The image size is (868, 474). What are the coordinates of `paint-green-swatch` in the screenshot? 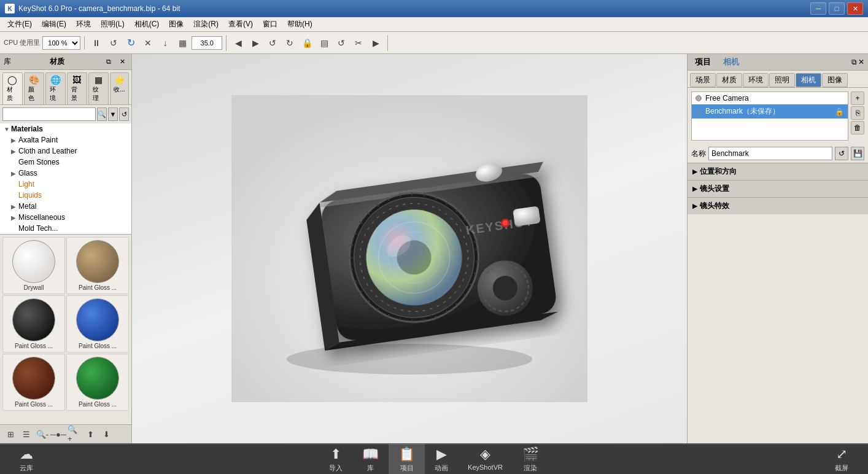 It's located at (98, 378).